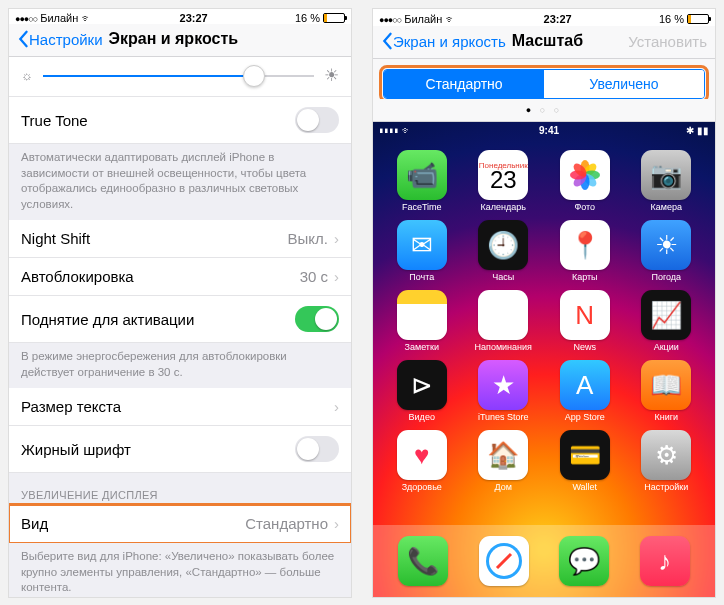  Describe the element at coordinates (332, 76) in the screenshot. I see `sun-max-icon: ☀` at that location.